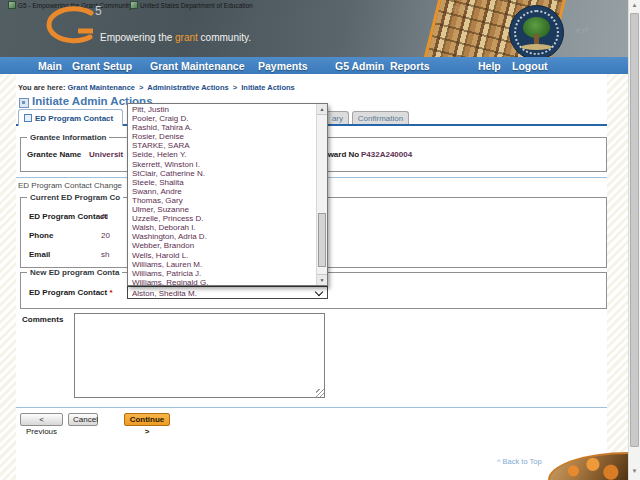 The image size is (640, 480). I want to click on dropdown-option: Seide, Helen Y., so click(222, 154).